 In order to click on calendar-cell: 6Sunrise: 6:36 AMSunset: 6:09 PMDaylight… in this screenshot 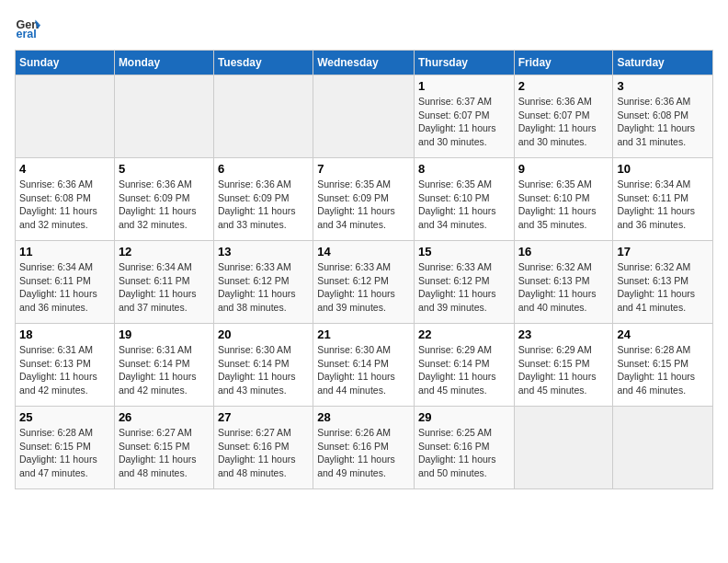, I will do `click(263, 200)`.